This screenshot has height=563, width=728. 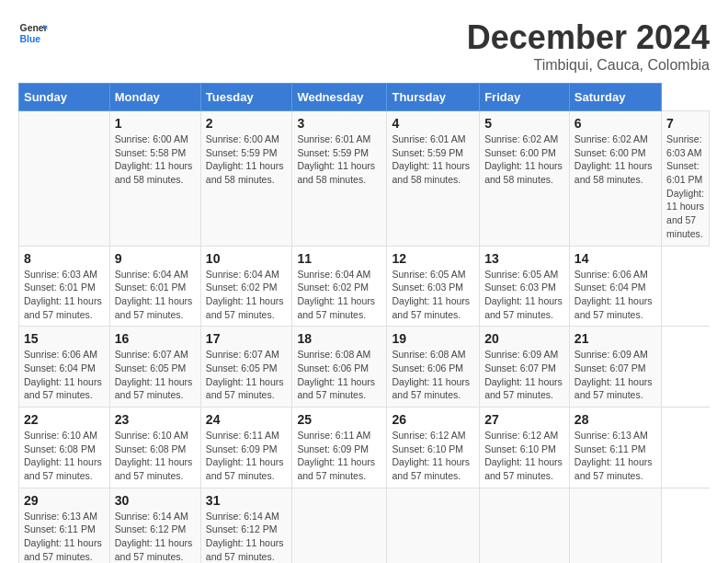 What do you see at coordinates (340, 448) in the screenshot?
I see `calendar-day-cell: 25Sunrise: 6:11 AM Sunset: 6:09 PM Dayli…` at bounding box center [340, 448].